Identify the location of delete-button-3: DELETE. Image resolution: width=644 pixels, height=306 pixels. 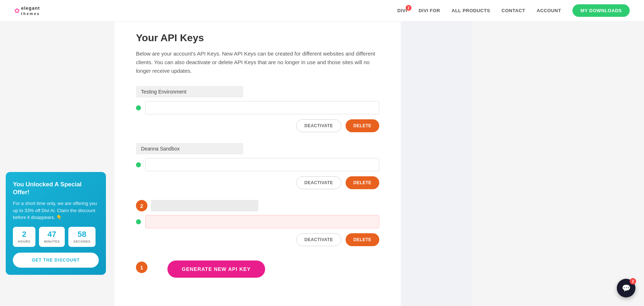
(362, 240).